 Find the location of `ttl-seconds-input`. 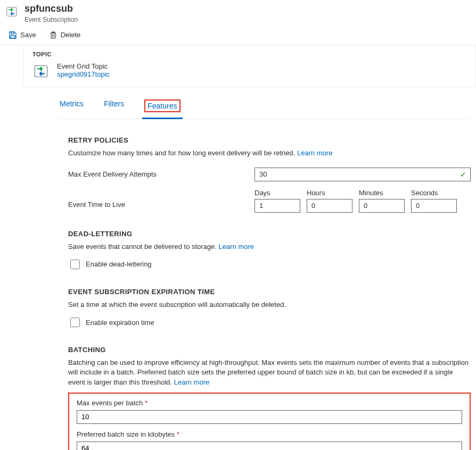

ttl-seconds-input is located at coordinates (434, 206).